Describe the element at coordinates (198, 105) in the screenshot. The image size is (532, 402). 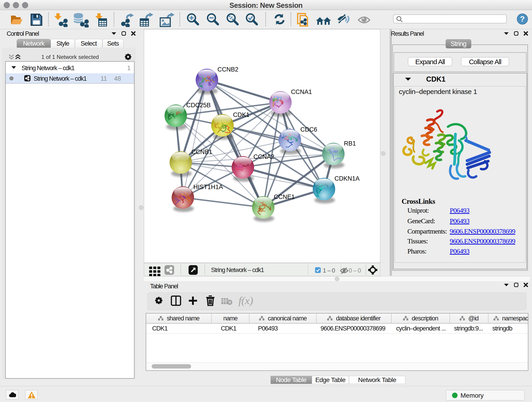
I see `svg-text: CDC25B` at that location.